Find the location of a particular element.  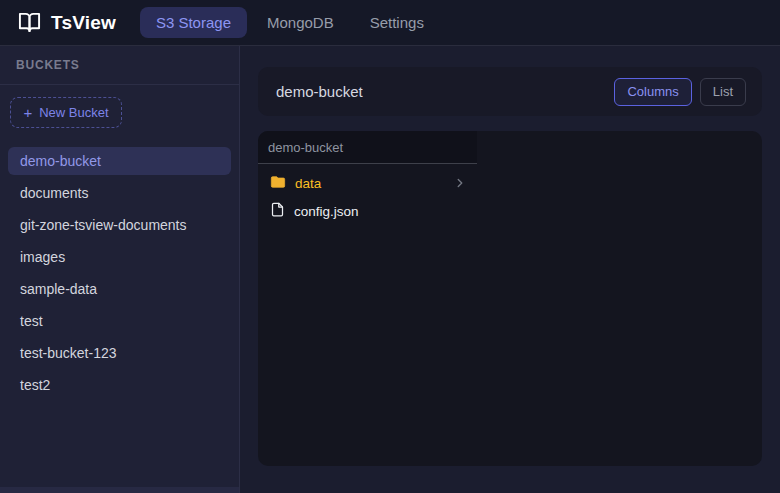

main-tabs: S3 Storage MongoDB Settings is located at coordinates (290, 22).